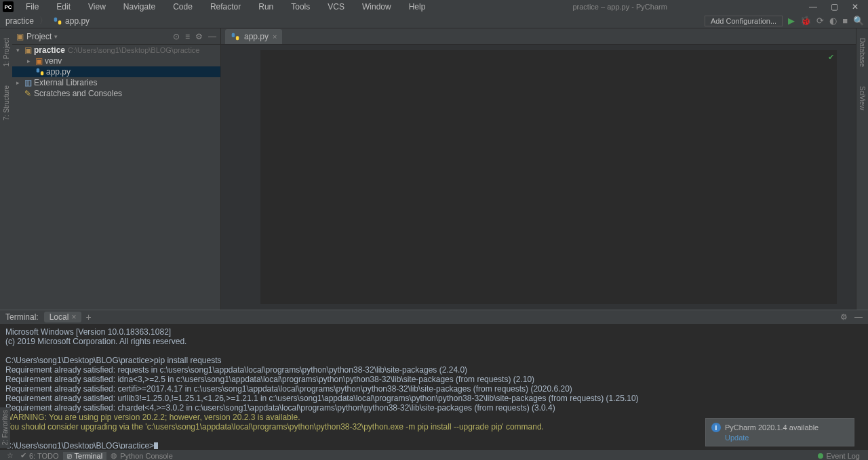  What do you see at coordinates (434, 455) in the screenshot?
I see `status-bar: ☆ ✔ 6: TODO ⎚ Terminal ◍ Python Console …` at bounding box center [434, 455].